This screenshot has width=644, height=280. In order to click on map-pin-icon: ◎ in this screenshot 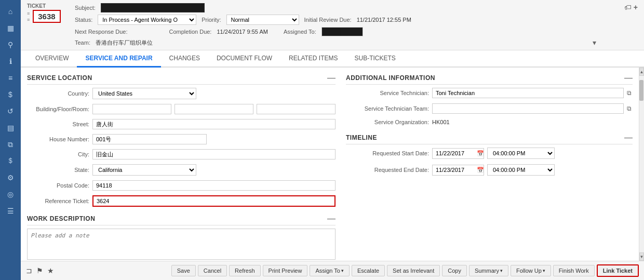, I will do `click(10, 194)`.